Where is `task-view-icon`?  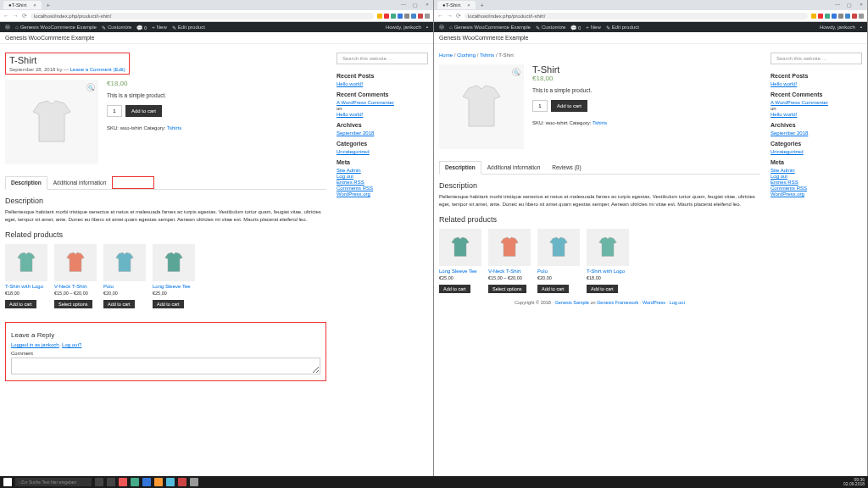
task-view-icon is located at coordinates (111, 482).